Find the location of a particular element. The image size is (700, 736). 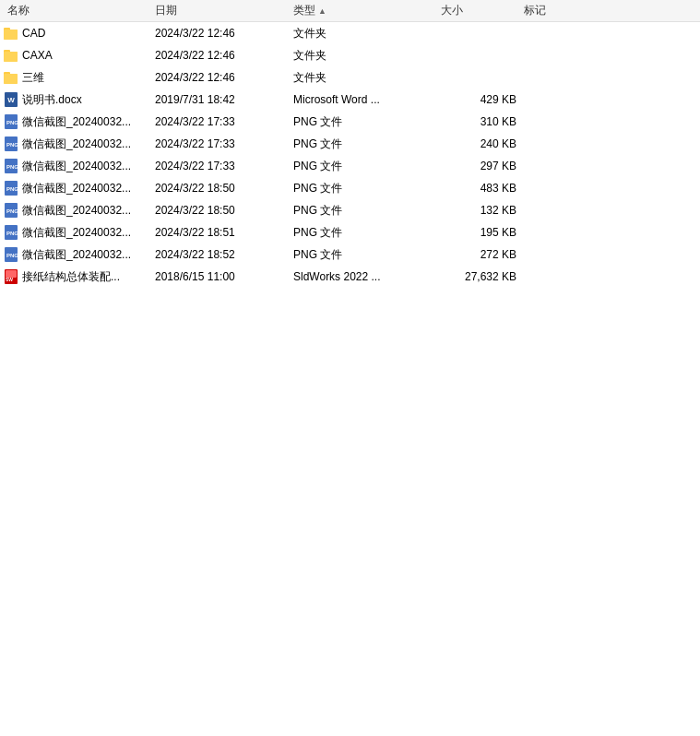

row-date: 2024/3/22 18:51 is located at coordinates (220, 232).